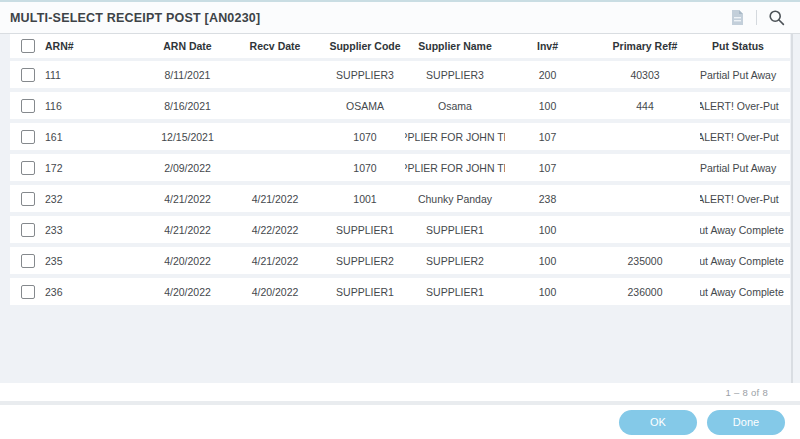 The width and height of the screenshot is (800, 439). What do you see at coordinates (365, 106) in the screenshot?
I see `cell-supplier_code: OSAMA` at bounding box center [365, 106].